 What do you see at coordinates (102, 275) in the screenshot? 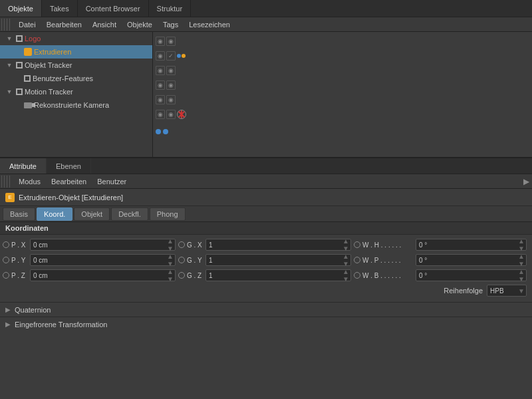
I see `input-pz: 0 cm ▲▼` at bounding box center [102, 275].